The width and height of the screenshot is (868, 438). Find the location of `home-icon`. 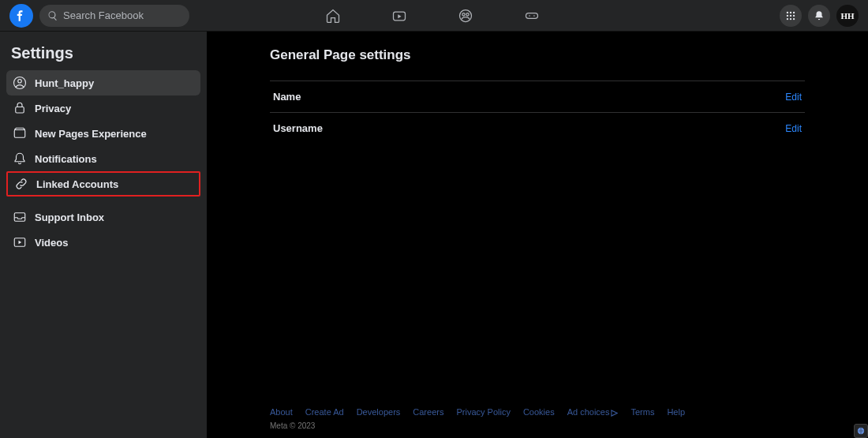

home-icon is located at coordinates (333, 16).